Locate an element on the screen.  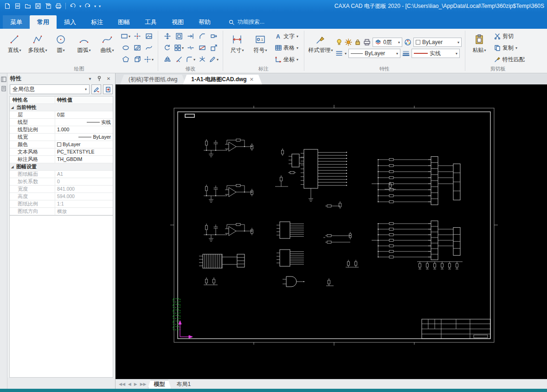
menu-tab-sheet: 图幅 is located at coordinates (124, 22).